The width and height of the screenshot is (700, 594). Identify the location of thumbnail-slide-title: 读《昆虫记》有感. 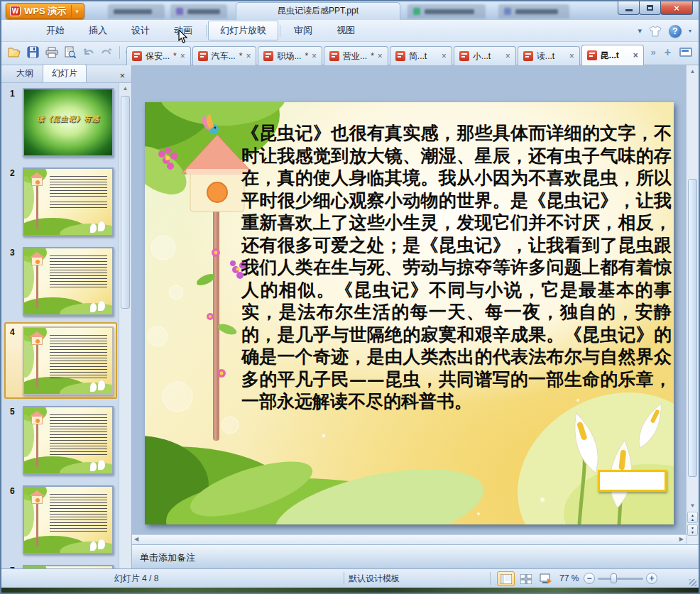
(68, 119).